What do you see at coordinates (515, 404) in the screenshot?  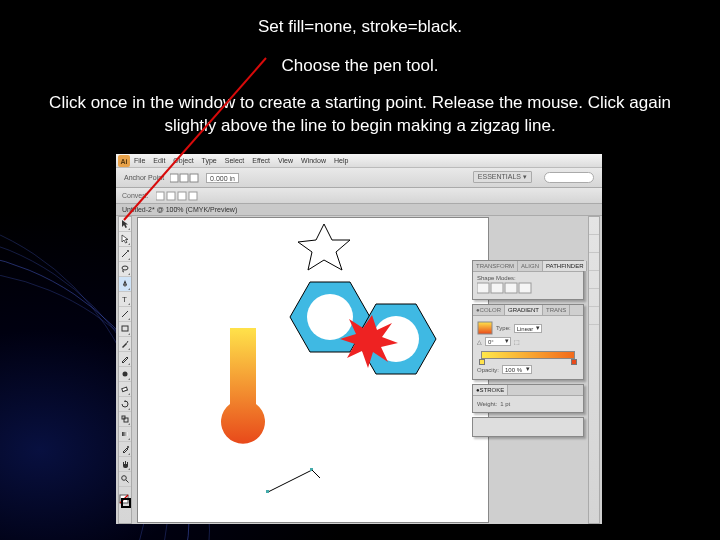 I see `weight-field: 1 pt` at bounding box center [515, 404].